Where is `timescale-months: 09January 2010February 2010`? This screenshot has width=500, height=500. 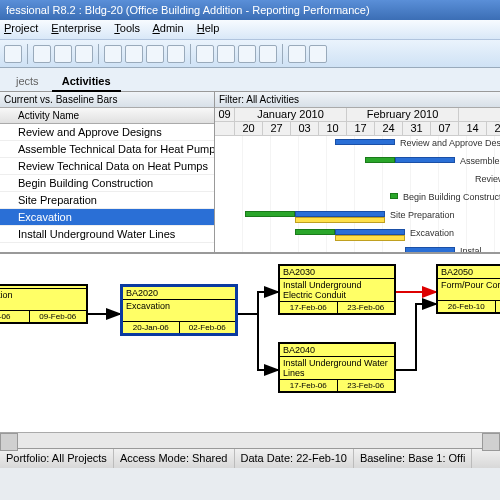
timescale-months: 09January 2010February 2010 is located at coordinates (358, 115).